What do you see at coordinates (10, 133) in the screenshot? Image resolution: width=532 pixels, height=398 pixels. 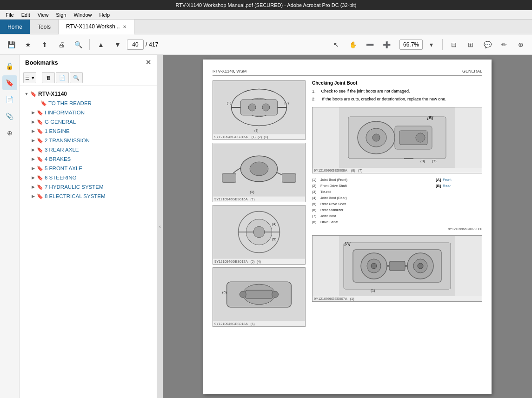 I see `layers-icon-btn: ⊕` at bounding box center [10, 133].